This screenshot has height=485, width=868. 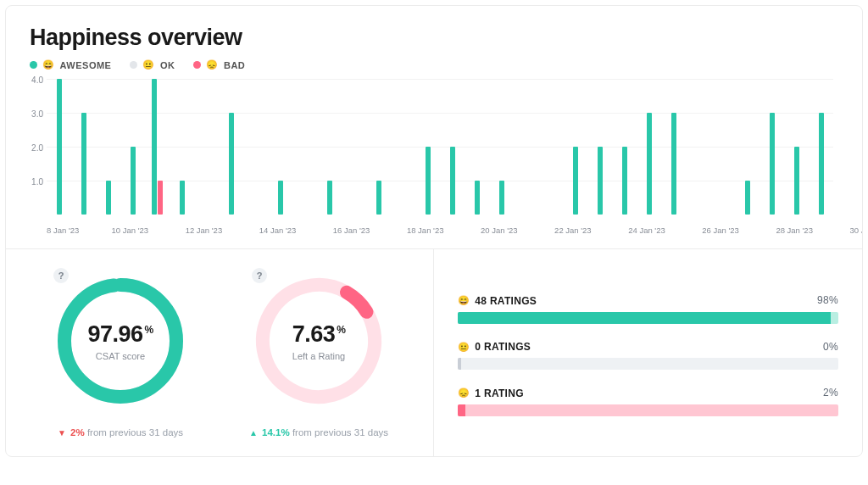 I want to click on legend-label-ok: OK, so click(x=168, y=65).